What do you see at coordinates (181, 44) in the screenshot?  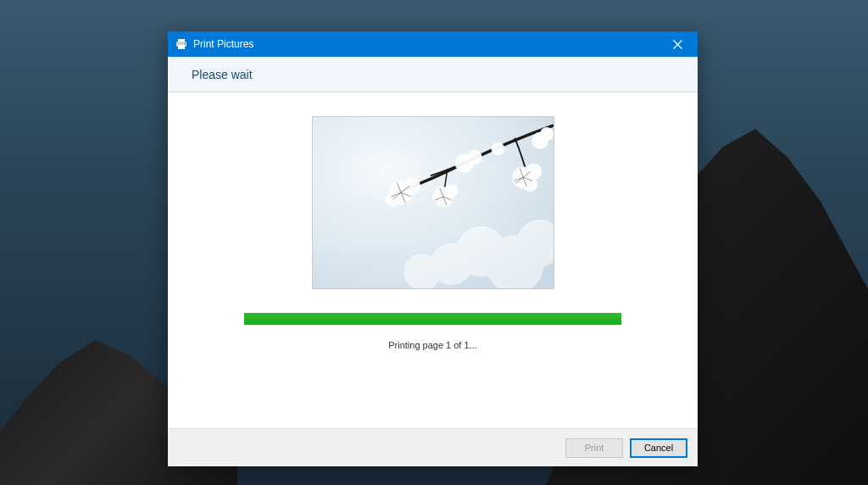 I see `printer-icon` at bounding box center [181, 44].